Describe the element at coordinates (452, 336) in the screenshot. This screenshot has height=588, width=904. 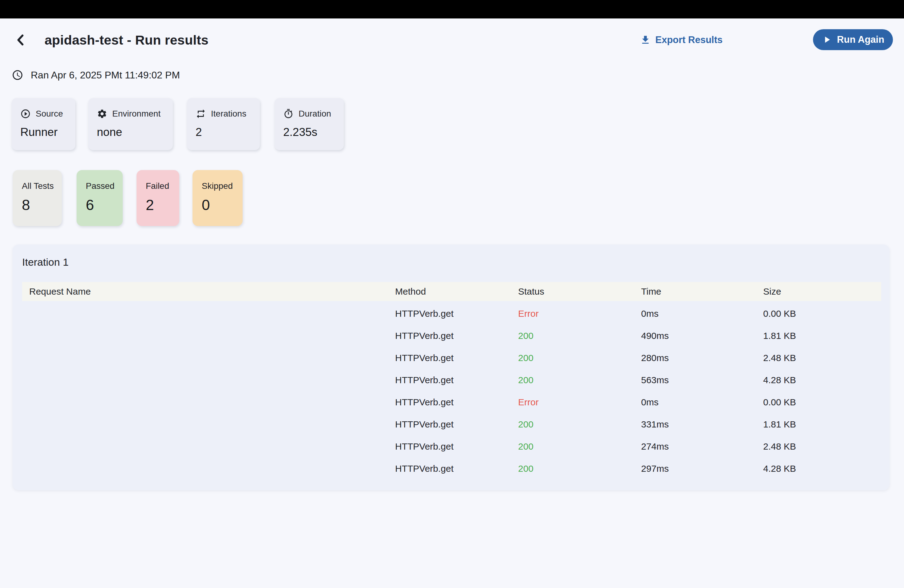
I see `table-row: HTTPVerb.get 200 490ms 1.81 KB` at that location.